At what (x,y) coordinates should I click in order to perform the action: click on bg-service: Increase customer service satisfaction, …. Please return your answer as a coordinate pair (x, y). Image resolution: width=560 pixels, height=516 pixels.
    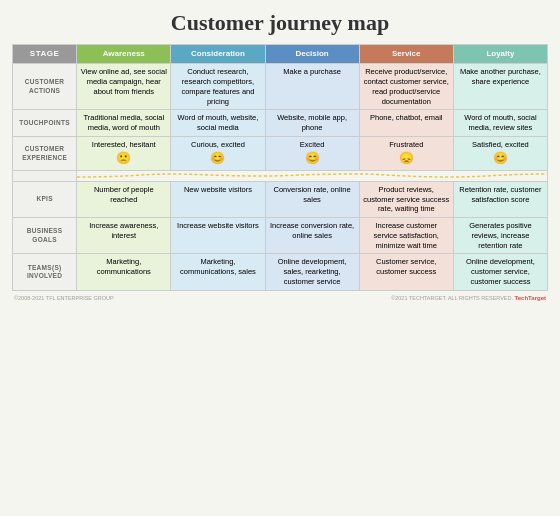
    Looking at the image, I should click on (406, 236).